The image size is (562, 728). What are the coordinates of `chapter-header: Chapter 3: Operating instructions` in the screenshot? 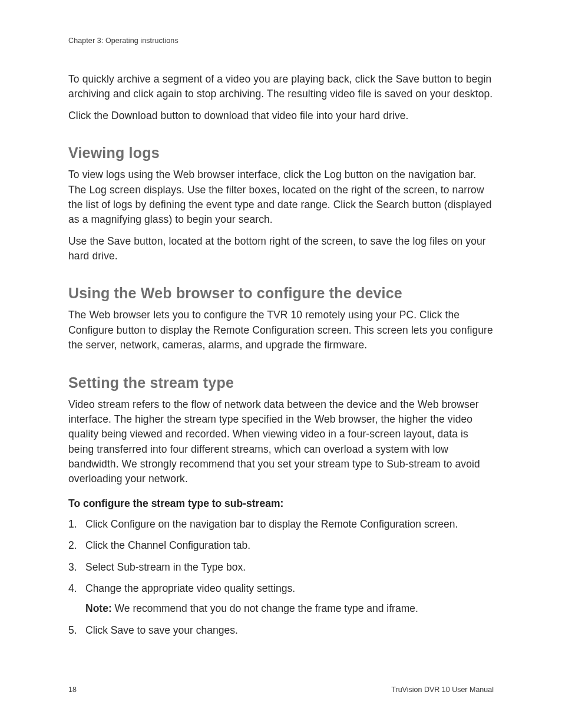 It's located at (281, 41).